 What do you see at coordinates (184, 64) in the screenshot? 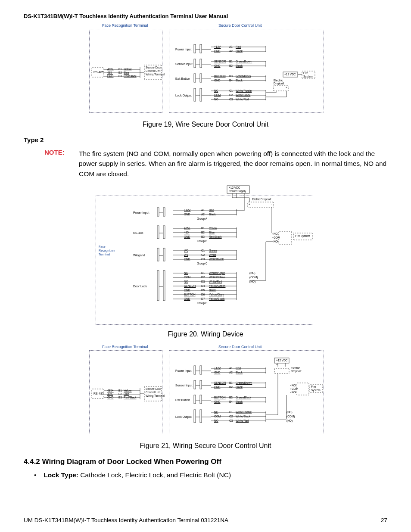
I see `diagram-label: Sensor Input` at bounding box center [184, 64].